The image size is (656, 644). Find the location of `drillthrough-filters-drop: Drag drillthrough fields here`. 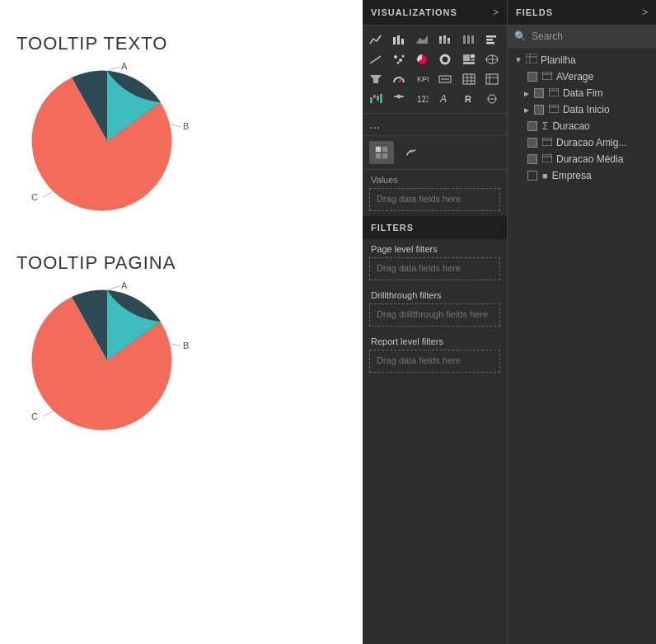

drillthrough-filters-drop: Drag drillthrough fields here is located at coordinates (435, 315).